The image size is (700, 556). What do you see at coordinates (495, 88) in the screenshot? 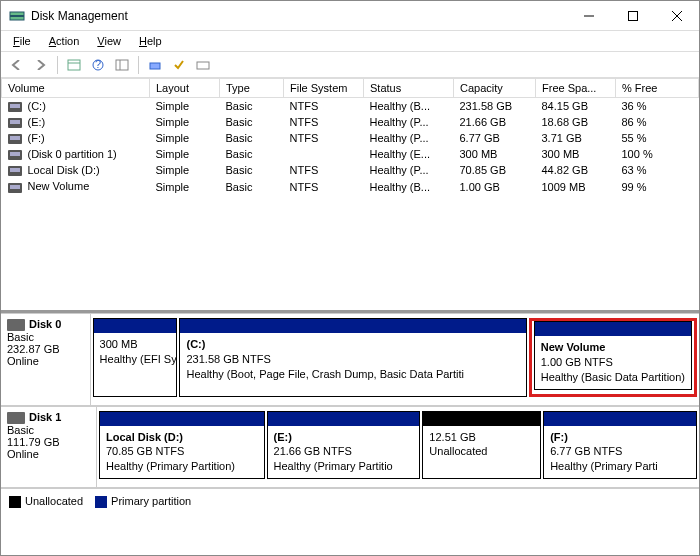
I see `col-capacity: Capacity` at bounding box center [495, 88].